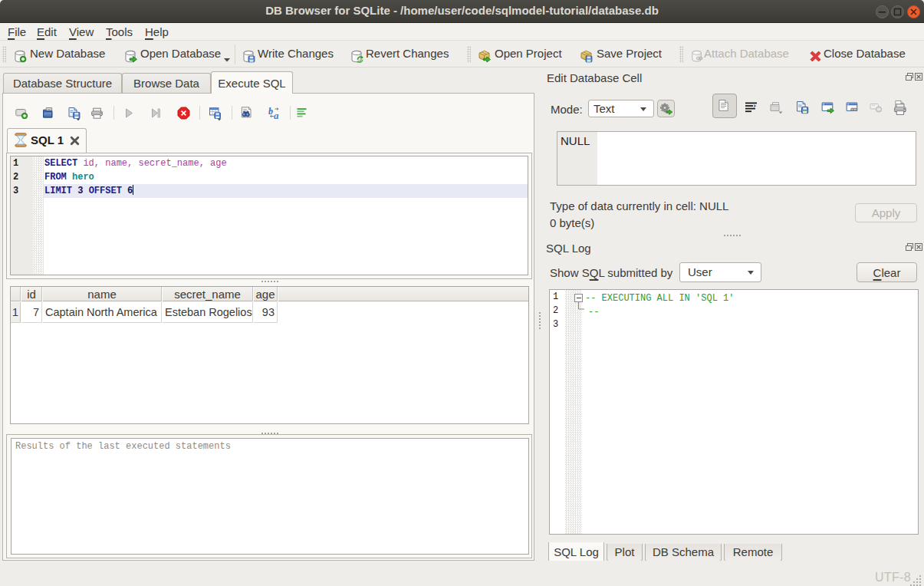  What do you see at coordinates (271, 111) in the screenshot?
I see `svg-text: b` at bounding box center [271, 111].